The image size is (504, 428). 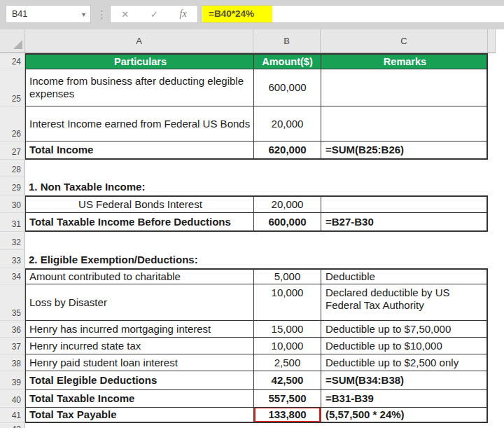 I want to click on cell-A38: Henry paid student loan interest, so click(x=139, y=363).